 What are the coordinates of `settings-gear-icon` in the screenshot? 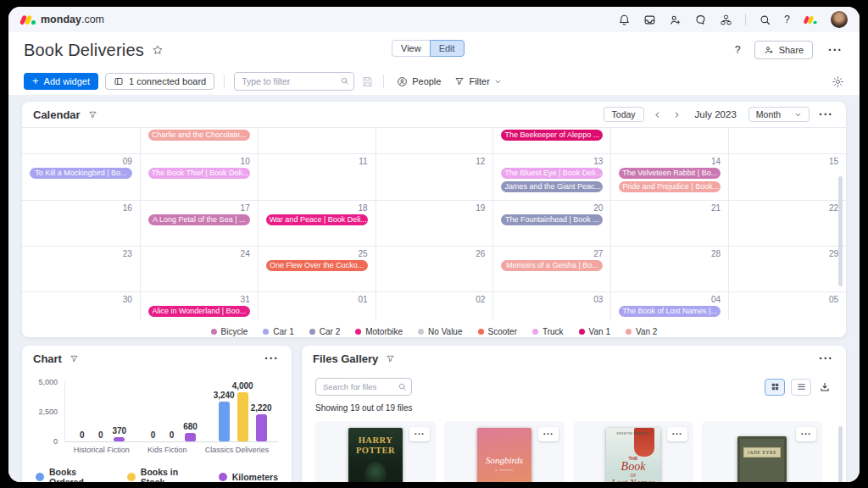 It's located at (837, 81).